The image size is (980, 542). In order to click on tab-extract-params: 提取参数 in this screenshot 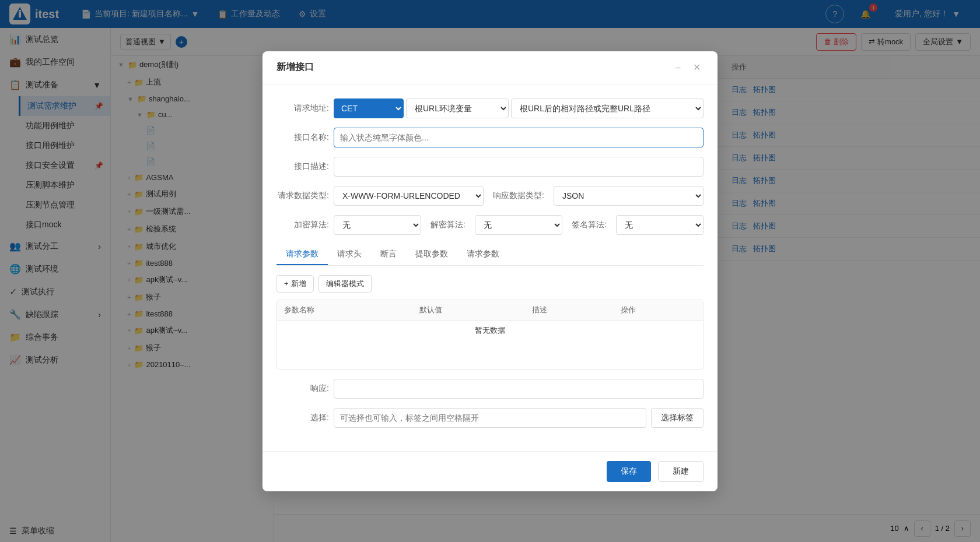, I will do `click(432, 255)`.